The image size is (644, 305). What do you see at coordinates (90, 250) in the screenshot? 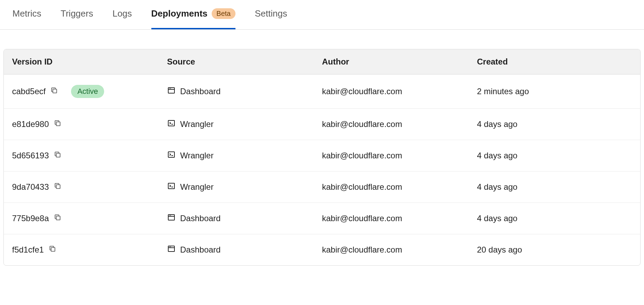
I see `cell-version: f5d1cfe1` at bounding box center [90, 250].